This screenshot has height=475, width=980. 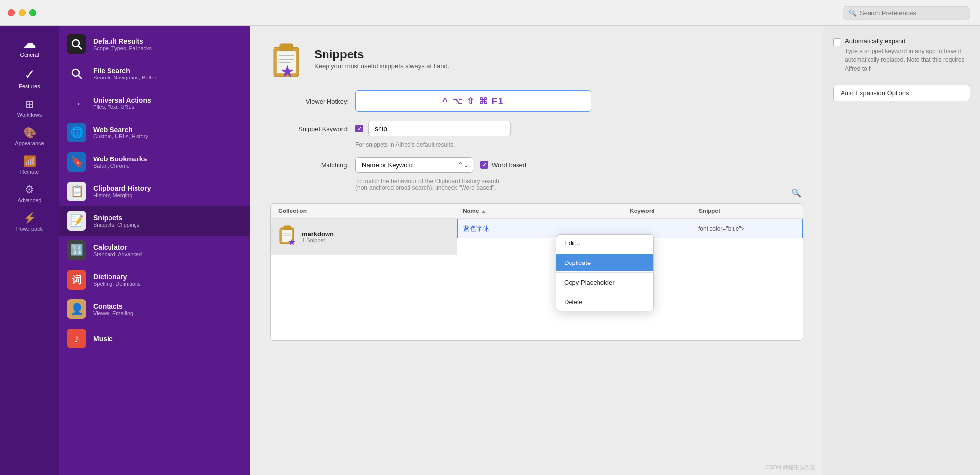 What do you see at coordinates (122, 195) in the screenshot?
I see `nav-item-clipboard-history-subtitle: History, Merging` at bounding box center [122, 195].